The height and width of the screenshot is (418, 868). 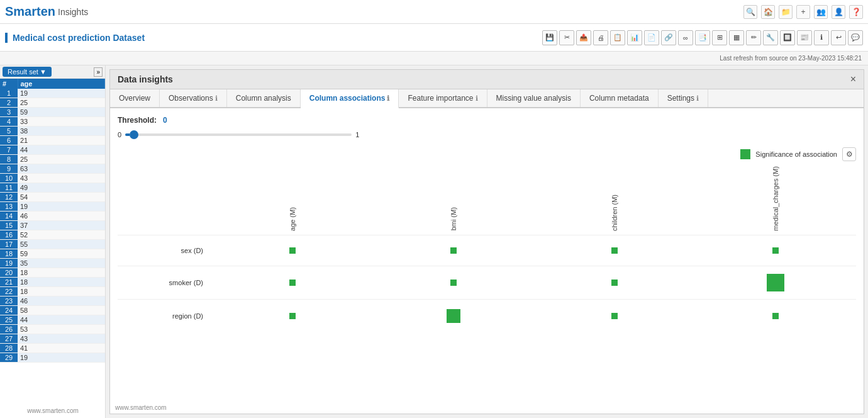 What do you see at coordinates (53, 131) in the screenshot?
I see `table-row: 538` at bounding box center [53, 131].